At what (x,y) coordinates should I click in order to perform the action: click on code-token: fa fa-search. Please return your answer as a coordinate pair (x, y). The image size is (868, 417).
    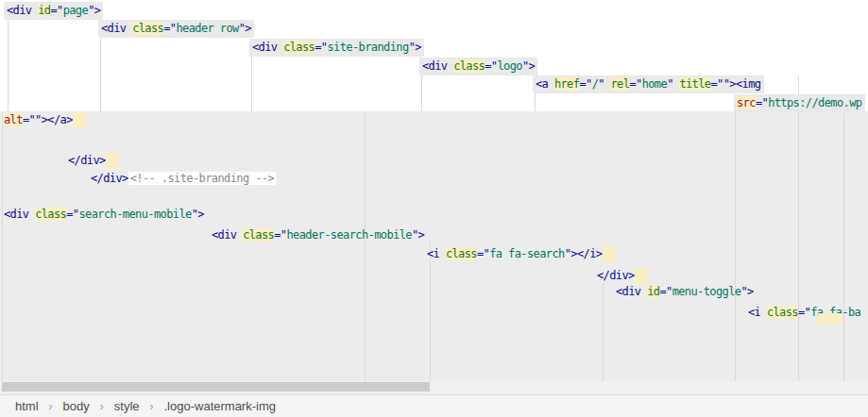
    Looking at the image, I should click on (527, 254).